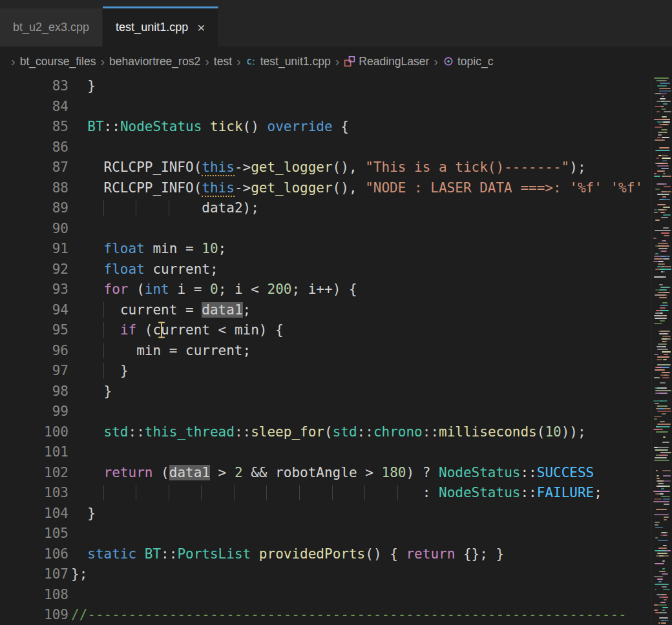  Describe the element at coordinates (372, 127) in the screenshot. I see `code-text: BT::NodeStatus tick() override {` at that location.